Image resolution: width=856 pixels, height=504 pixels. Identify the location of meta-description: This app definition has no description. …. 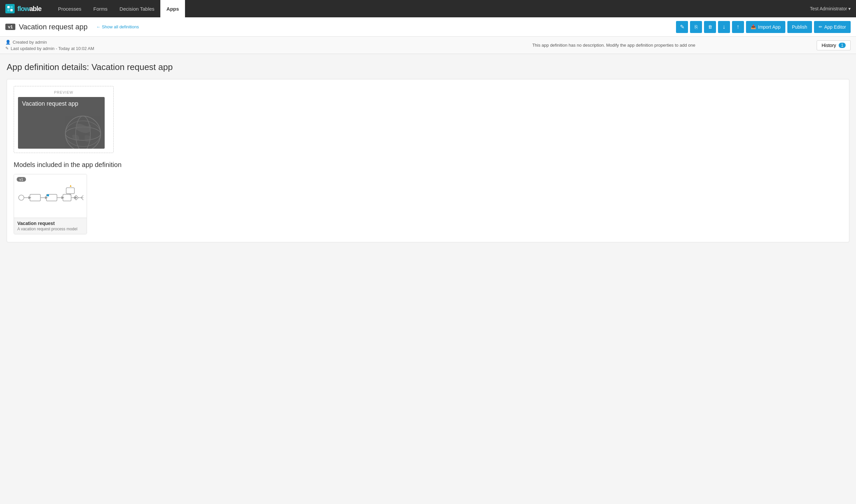
(614, 45).